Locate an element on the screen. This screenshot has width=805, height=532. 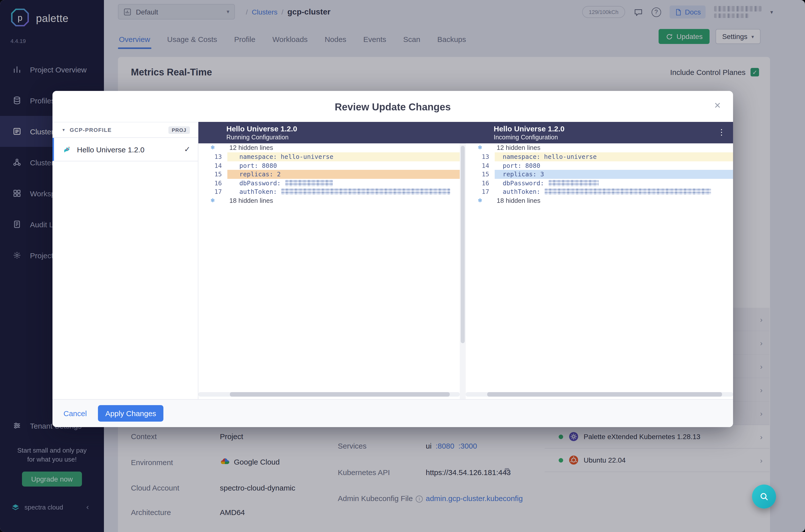
diff-right-title: Hello Universe 1.2.0 is located at coordinates (529, 129).